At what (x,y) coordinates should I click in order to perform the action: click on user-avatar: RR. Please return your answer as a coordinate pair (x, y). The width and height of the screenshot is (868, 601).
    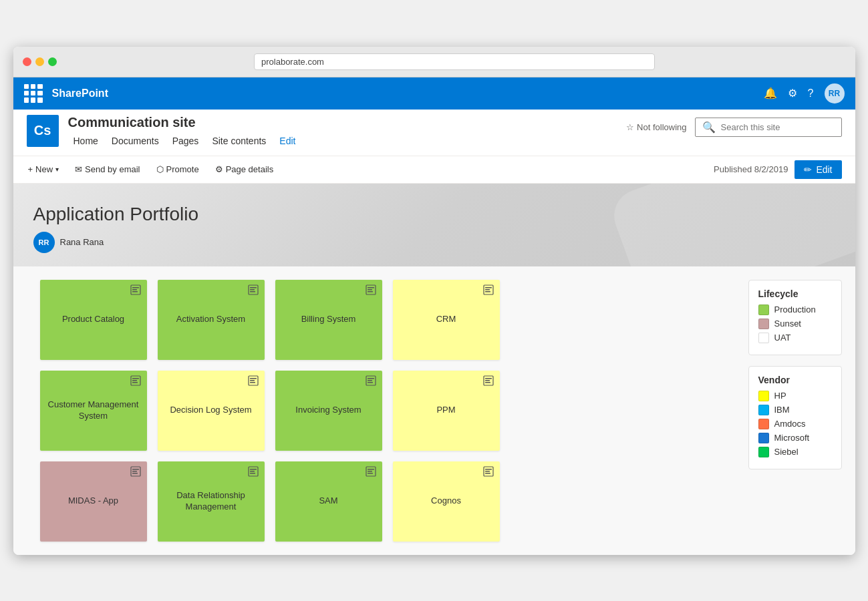
    Looking at the image, I should click on (835, 93).